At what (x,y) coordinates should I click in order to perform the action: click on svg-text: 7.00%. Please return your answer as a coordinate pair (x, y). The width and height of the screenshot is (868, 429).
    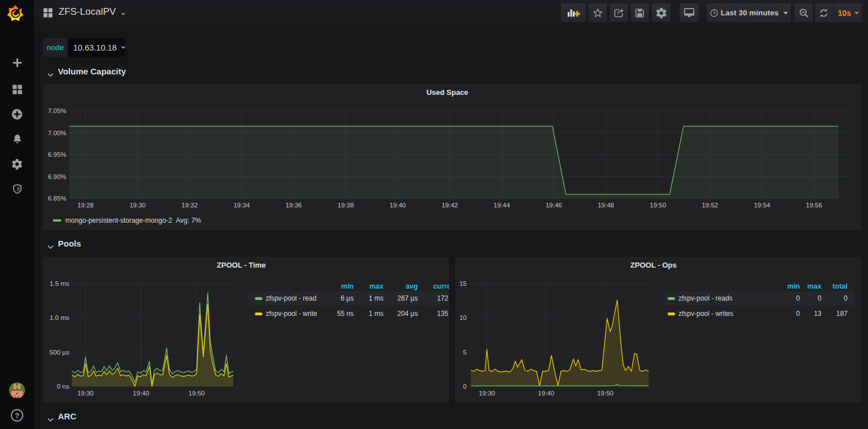
    Looking at the image, I should click on (57, 133).